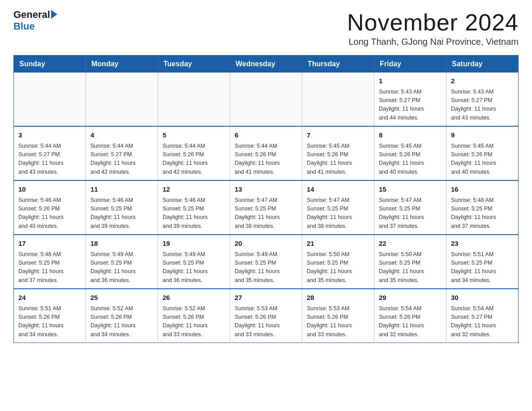 This screenshot has width=532, height=411. I want to click on day-number: 4, so click(122, 135).